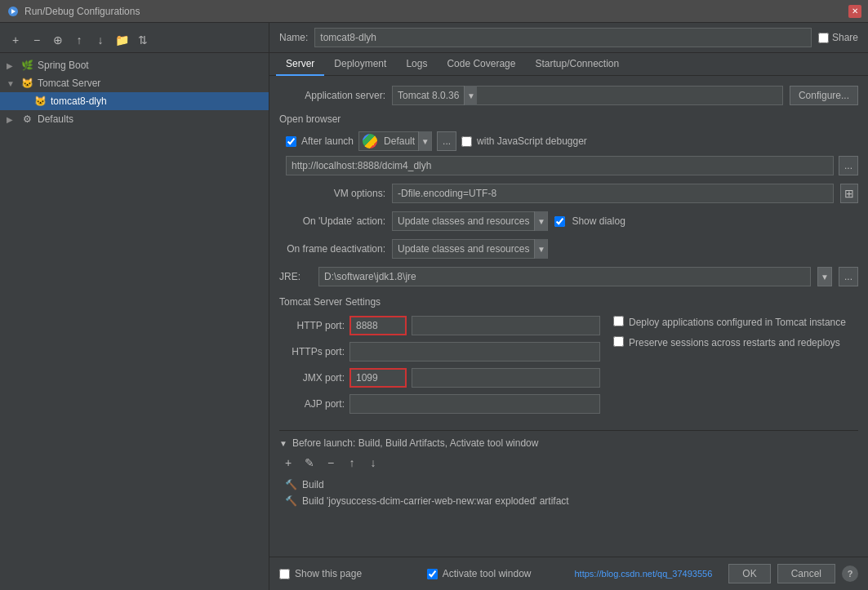 The image size is (868, 590). What do you see at coordinates (838, 38) in the screenshot?
I see `share-checkbox-area: Share` at bounding box center [838, 38].